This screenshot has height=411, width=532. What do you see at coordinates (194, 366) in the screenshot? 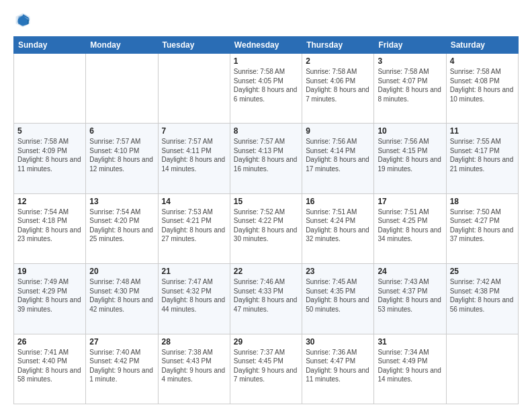
I see `day-info: Sunrise: 7:38 AM Sunset: 4:43 PM Dayligh…` at bounding box center [194, 366].